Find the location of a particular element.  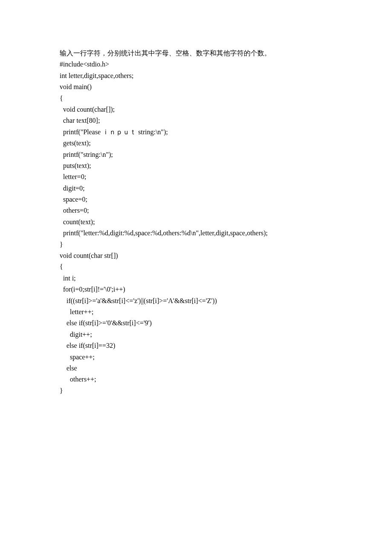

code-line: others=0; is located at coordinates (196, 211).